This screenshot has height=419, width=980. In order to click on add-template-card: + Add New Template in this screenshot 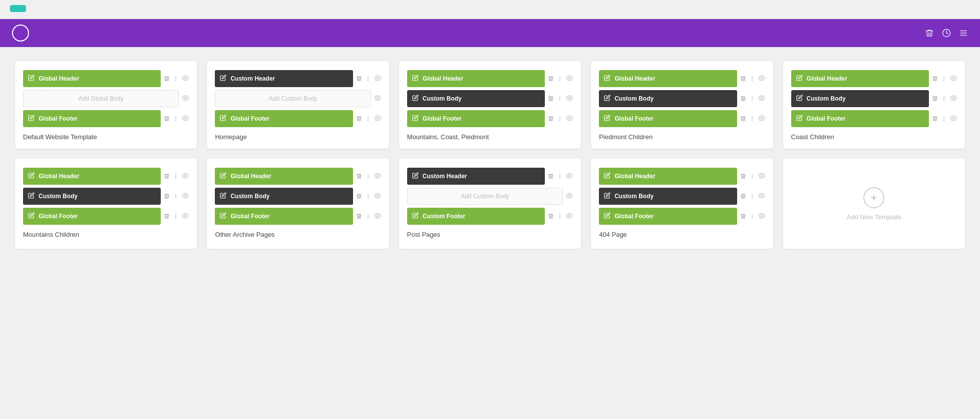, I will do `click(874, 204)`.